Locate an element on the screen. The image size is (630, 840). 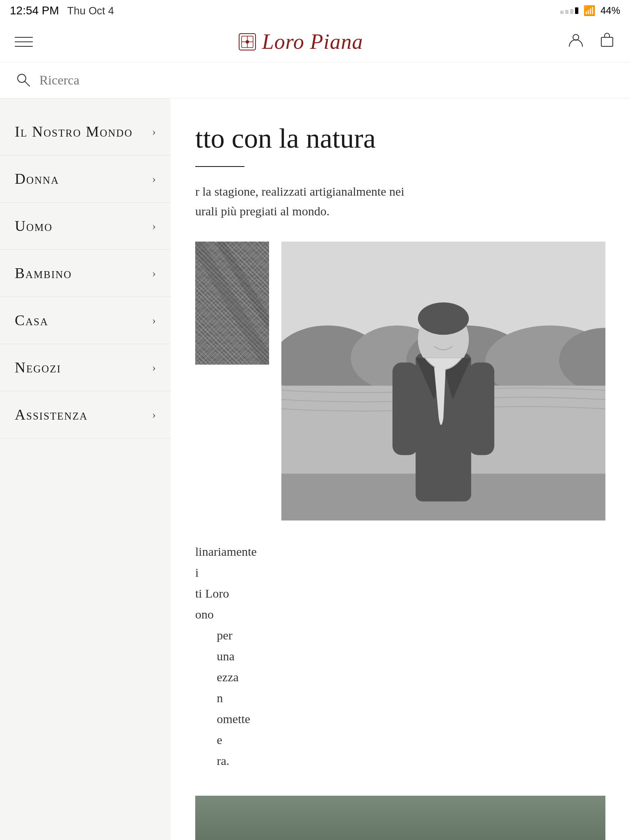
signal-icon is located at coordinates (569, 11).